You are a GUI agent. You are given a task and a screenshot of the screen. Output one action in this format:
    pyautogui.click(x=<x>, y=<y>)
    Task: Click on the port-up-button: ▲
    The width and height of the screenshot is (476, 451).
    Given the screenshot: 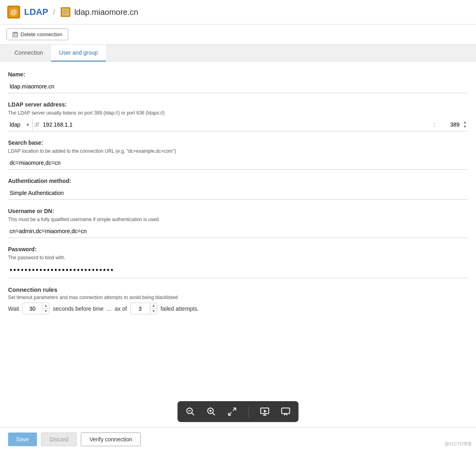 What is the action you would take?
    pyautogui.click(x=465, y=122)
    